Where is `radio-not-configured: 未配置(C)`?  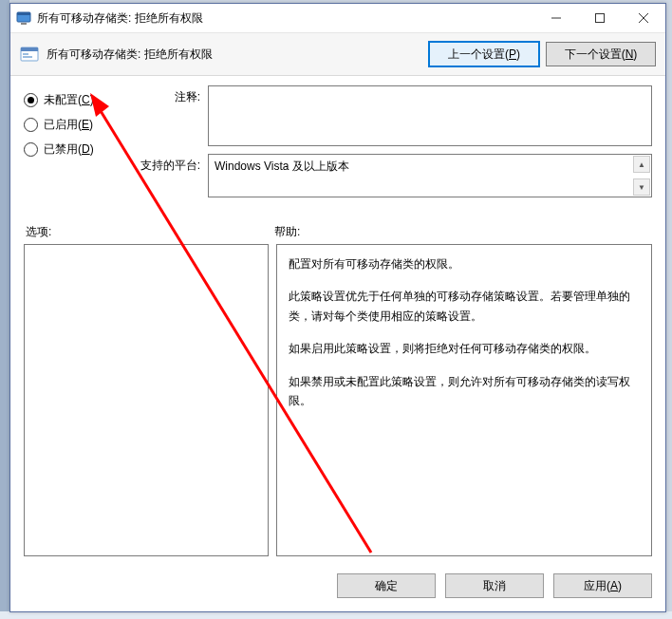
radio-not-configured: 未配置(C) is located at coordinates (76, 100).